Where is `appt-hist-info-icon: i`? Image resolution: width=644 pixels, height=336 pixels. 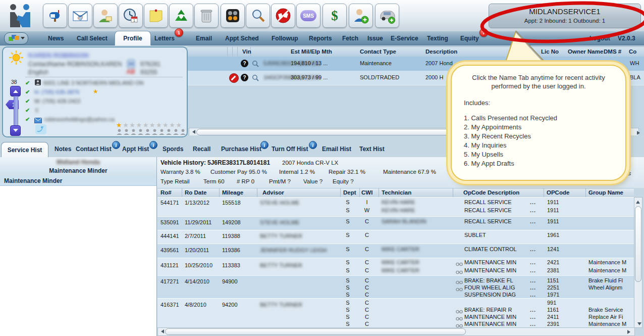
appt-hist-info-icon: i is located at coordinates (153, 145).